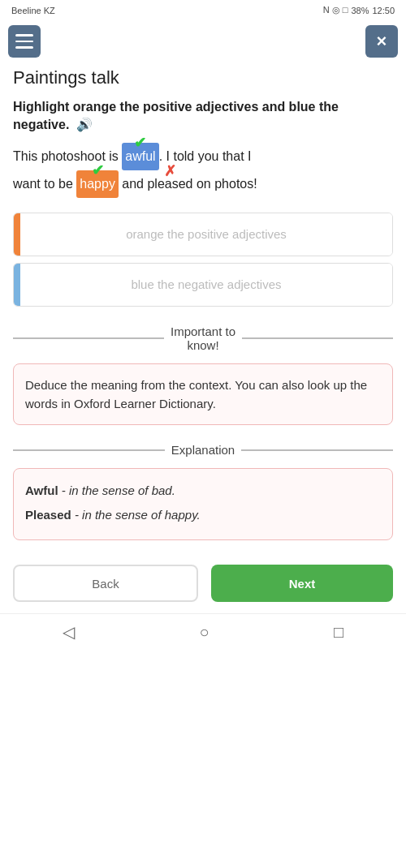 This screenshot has width=406, height=868. What do you see at coordinates (203, 10) in the screenshot?
I see `status-bar: Beeline KZ N ◎ □ 38% 12:50` at bounding box center [203, 10].